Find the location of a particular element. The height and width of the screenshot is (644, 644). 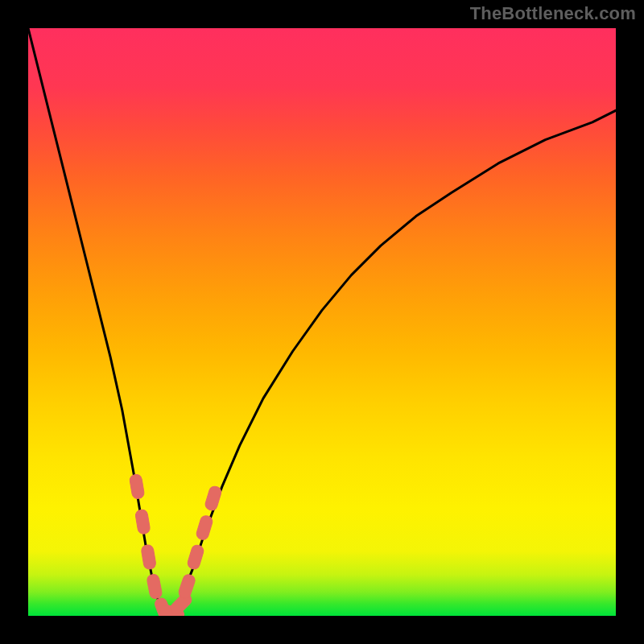

marker-group is located at coordinates (175, 544).